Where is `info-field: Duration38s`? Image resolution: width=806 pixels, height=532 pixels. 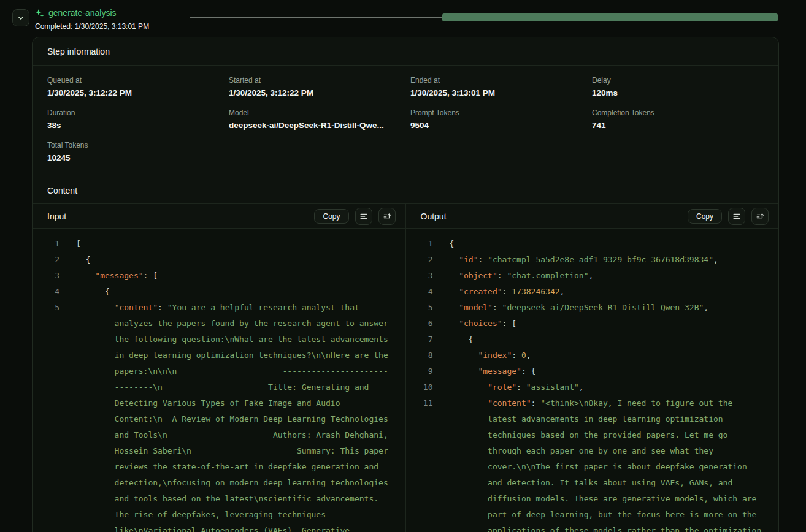 info-field: Duration38s is located at coordinates (133, 120).